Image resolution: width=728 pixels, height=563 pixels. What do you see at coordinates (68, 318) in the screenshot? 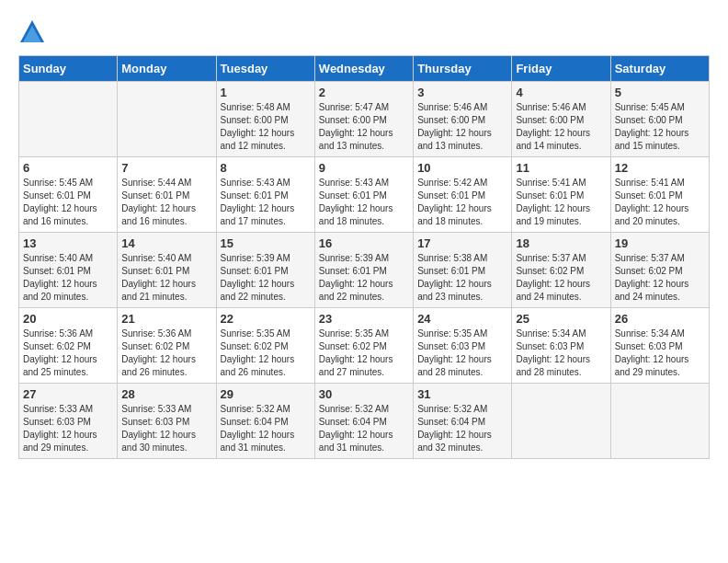
I see `day-number: 20` at bounding box center [68, 318].